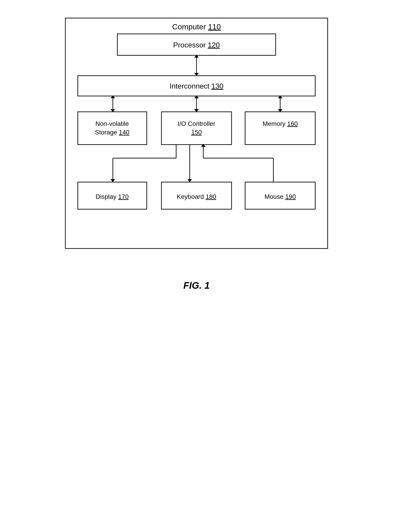 Image resolution: width=393 pixels, height=532 pixels. I want to click on svg-text: Mouse 190, so click(280, 197).